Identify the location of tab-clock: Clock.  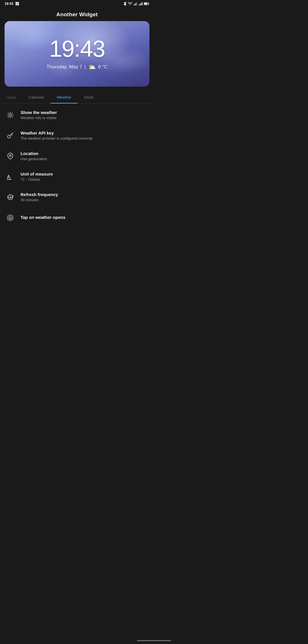
(89, 97).